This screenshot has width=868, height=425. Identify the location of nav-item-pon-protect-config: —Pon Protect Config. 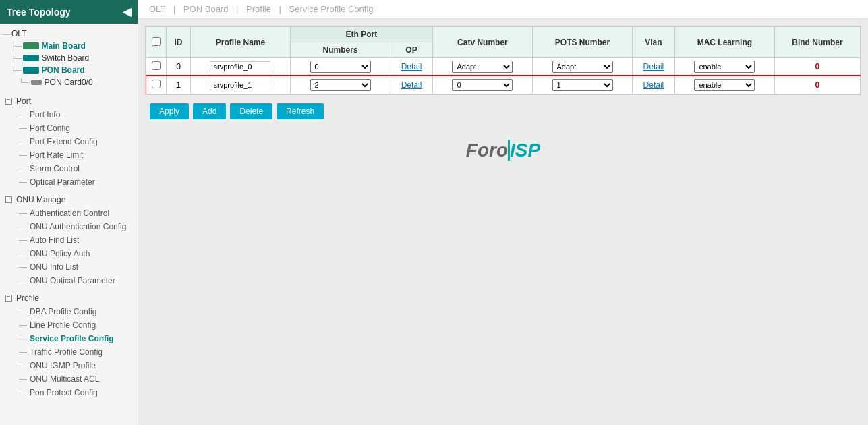
(69, 393).